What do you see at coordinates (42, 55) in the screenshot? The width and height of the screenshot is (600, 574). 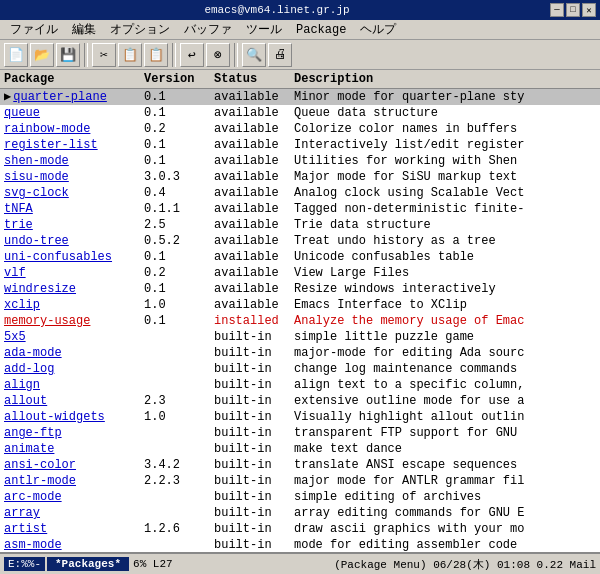 I see `open-file-button: 📂` at bounding box center [42, 55].